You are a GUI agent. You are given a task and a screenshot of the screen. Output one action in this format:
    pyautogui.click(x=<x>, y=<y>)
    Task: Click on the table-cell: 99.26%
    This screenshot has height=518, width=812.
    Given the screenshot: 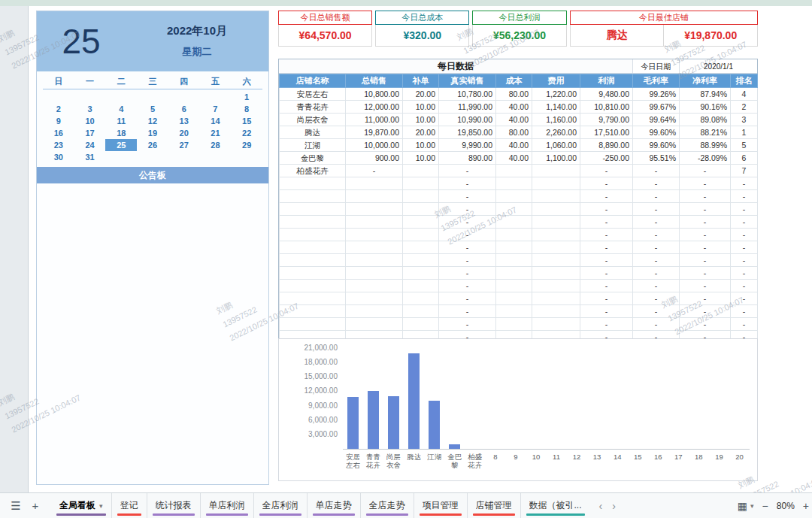 What is the action you would take?
    pyautogui.click(x=656, y=95)
    